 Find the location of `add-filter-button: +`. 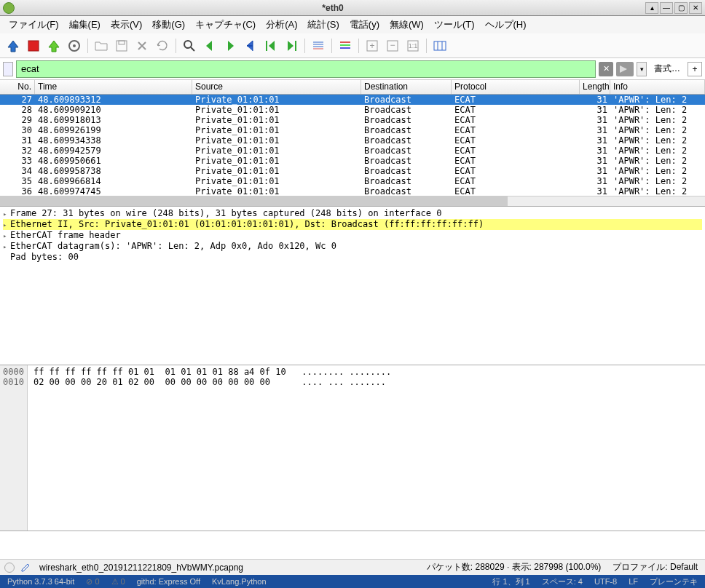

add-filter-button: + is located at coordinates (695, 69).